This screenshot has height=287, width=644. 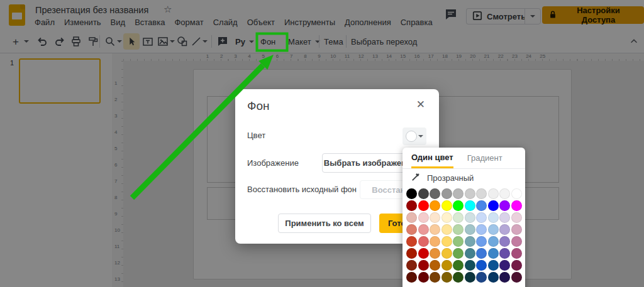 What do you see at coordinates (414, 136) in the screenshot?
I see `color-dropdown` at bounding box center [414, 136].